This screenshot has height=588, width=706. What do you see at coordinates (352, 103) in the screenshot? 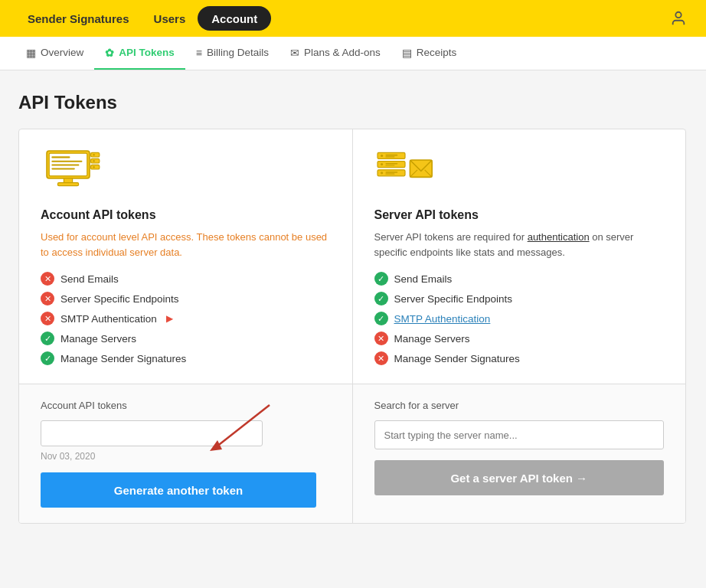
I see `page-title: API Tokens` at bounding box center [352, 103].